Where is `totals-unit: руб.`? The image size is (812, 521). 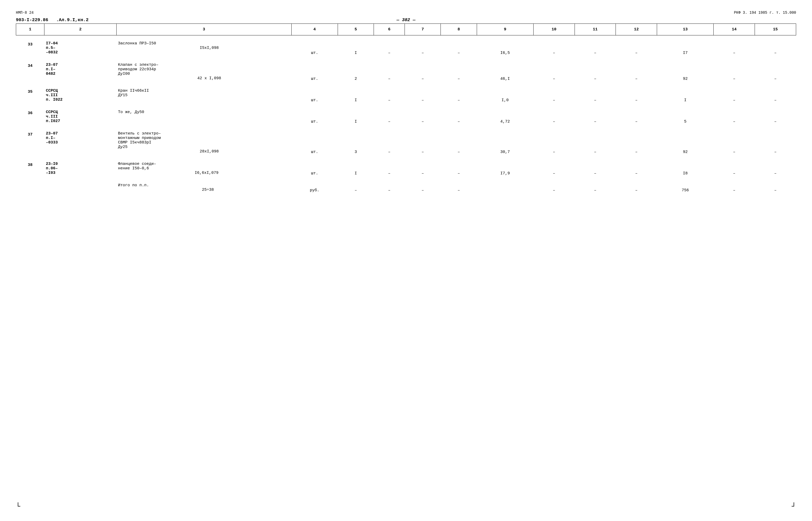 totals-unit: руб. is located at coordinates (315, 188).